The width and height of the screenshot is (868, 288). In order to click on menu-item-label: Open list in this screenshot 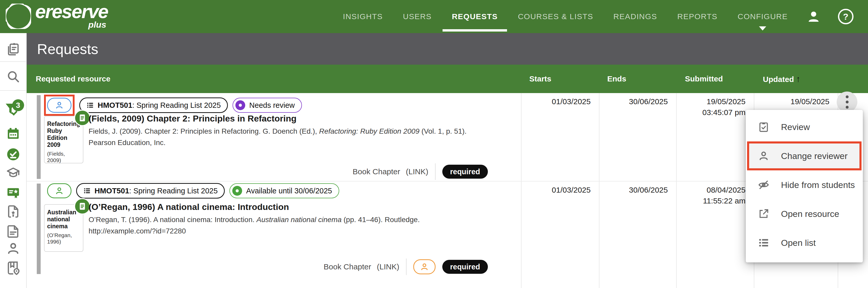, I will do `click(799, 243)`.